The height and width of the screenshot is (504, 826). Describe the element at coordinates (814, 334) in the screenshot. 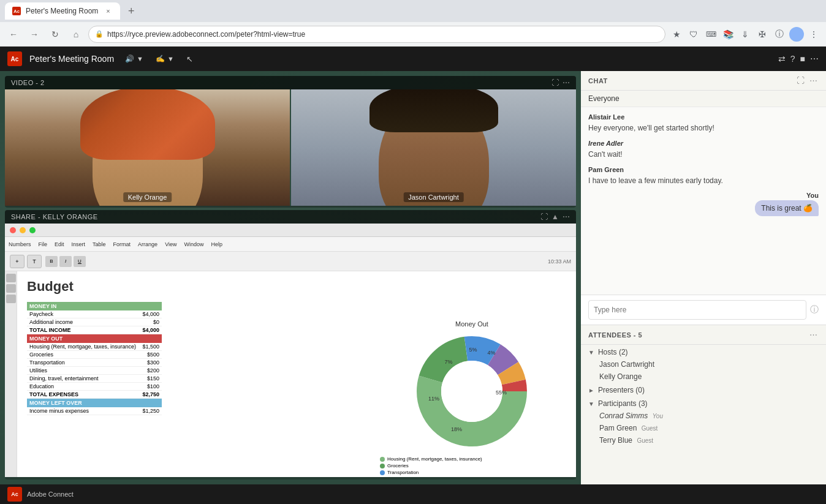

I see `attendees-more-icon: ⋯` at that location.